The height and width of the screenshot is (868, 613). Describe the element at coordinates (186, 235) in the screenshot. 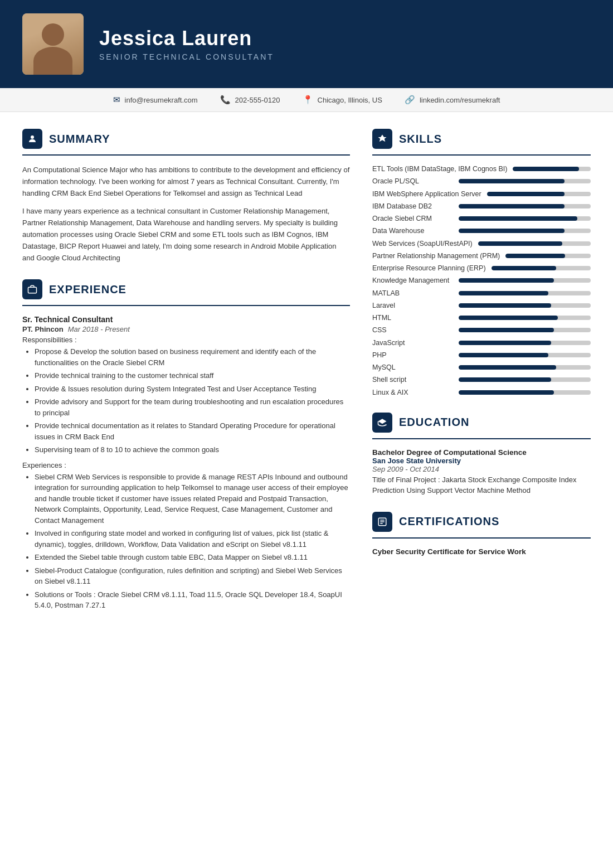

I see `summary-para-2: I have many years experience as a techni…` at that location.